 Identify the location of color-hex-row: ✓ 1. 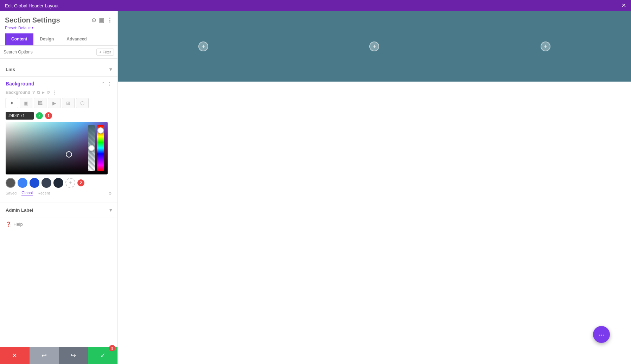
(59, 116).